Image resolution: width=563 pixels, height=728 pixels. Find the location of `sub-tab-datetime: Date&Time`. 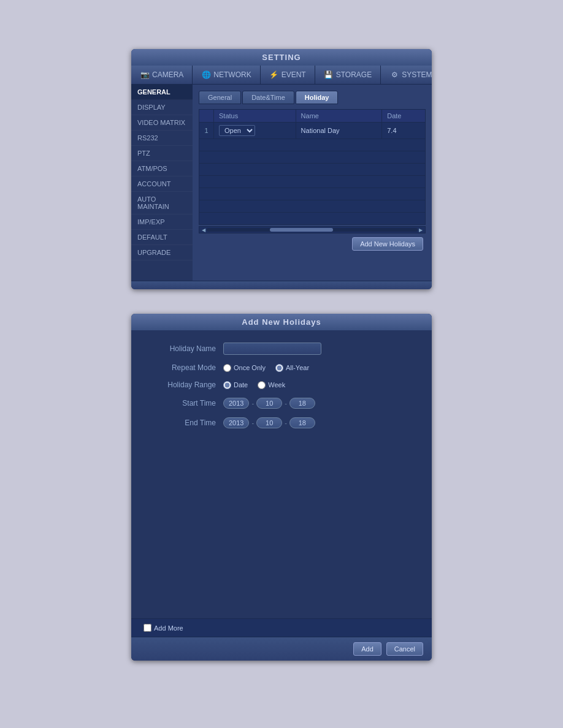

sub-tab-datetime: Date&Time is located at coordinates (269, 97).